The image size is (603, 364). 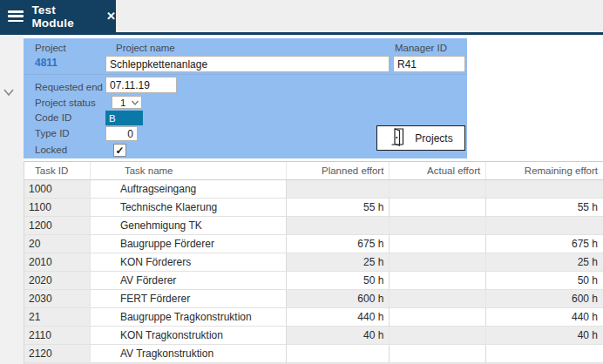 I want to click on requested-end-input: 07.11.19, so click(x=141, y=85).